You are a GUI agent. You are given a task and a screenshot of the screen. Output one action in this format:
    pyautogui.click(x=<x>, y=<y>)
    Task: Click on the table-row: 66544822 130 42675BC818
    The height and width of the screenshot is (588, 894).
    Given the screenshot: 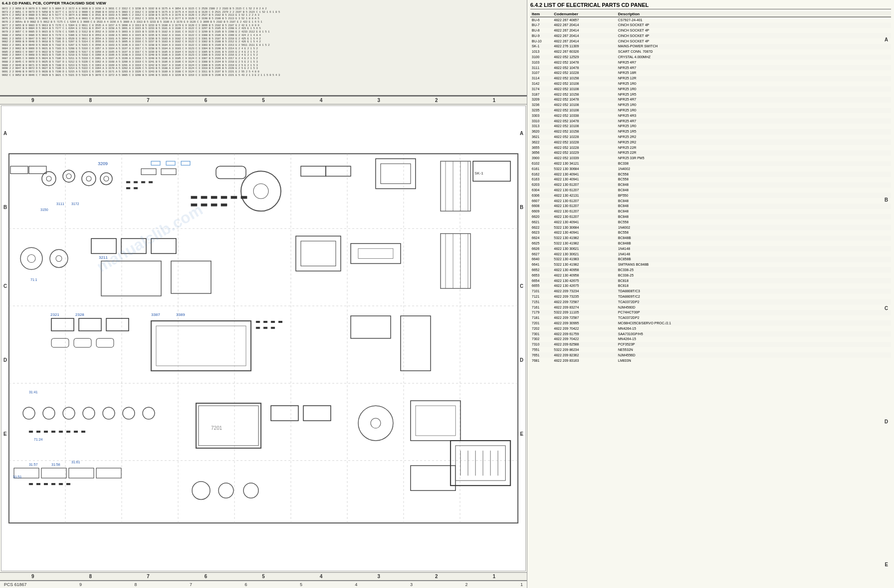 What is the action you would take?
    pyautogui.click(x=711, y=281)
    